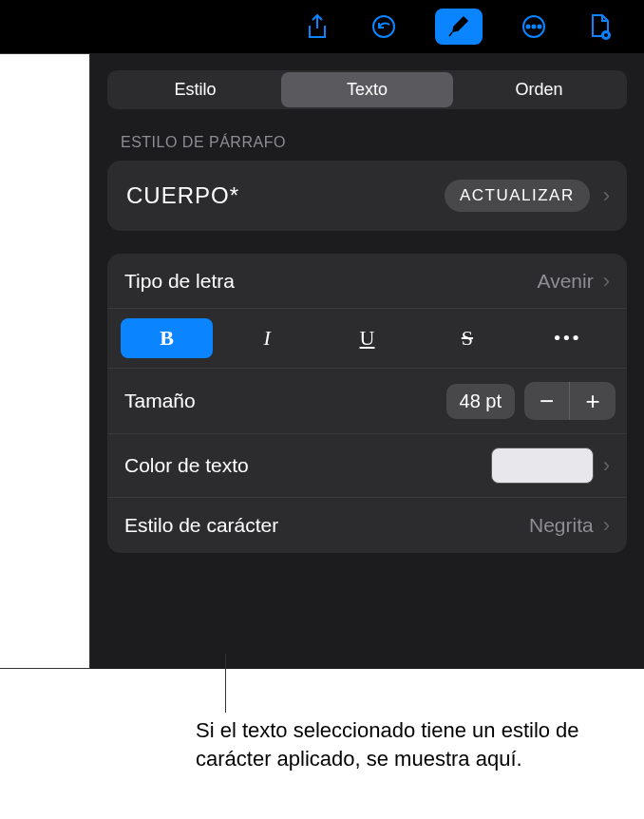 The width and height of the screenshot is (644, 819). Describe the element at coordinates (327, 525) in the screenshot. I see `character-style-label: Estilo de carácter` at that location.